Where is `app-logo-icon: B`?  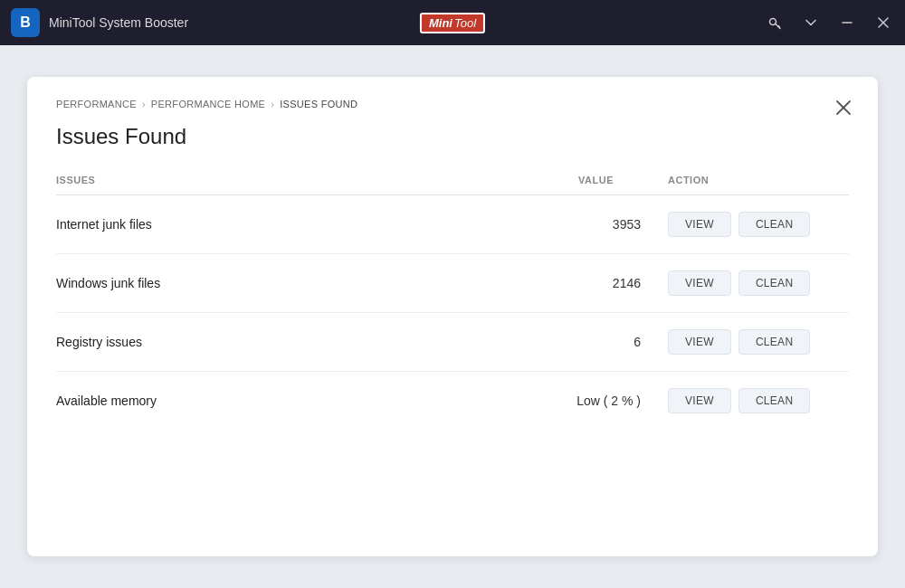 app-logo-icon: B is located at coordinates (25, 23).